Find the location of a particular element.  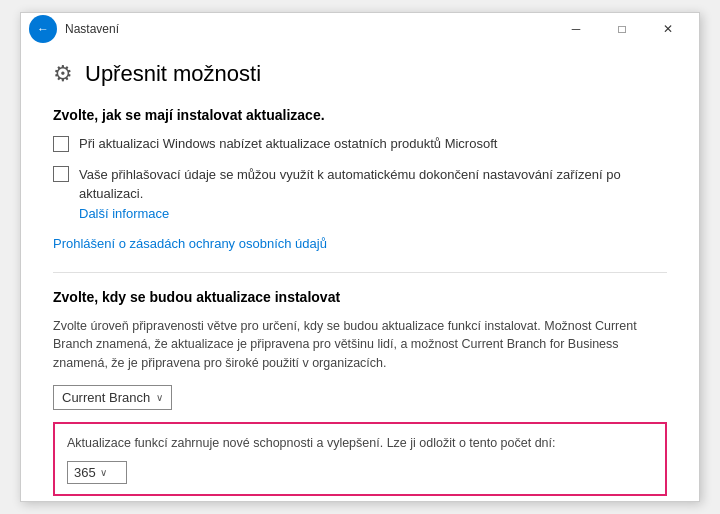

branch-dropdown: Current Branch ∨ is located at coordinates (112, 398).